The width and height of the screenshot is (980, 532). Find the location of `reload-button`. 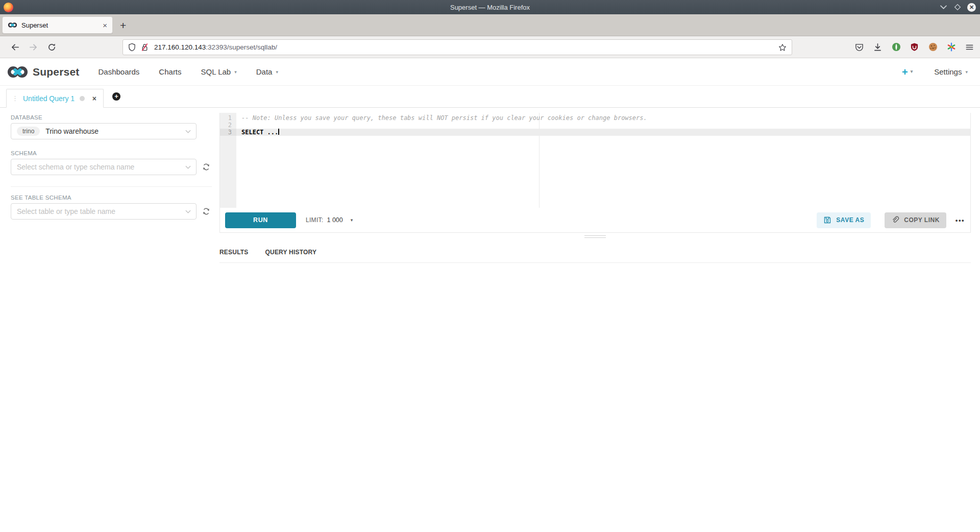

reload-button is located at coordinates (52, 47).